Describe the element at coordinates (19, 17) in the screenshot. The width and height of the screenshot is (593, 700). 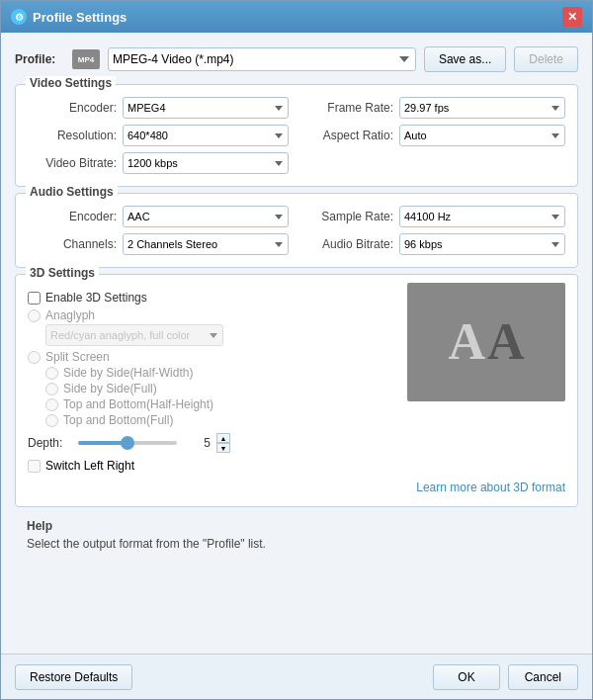
I see `settings-icon: ⚙` at that location.